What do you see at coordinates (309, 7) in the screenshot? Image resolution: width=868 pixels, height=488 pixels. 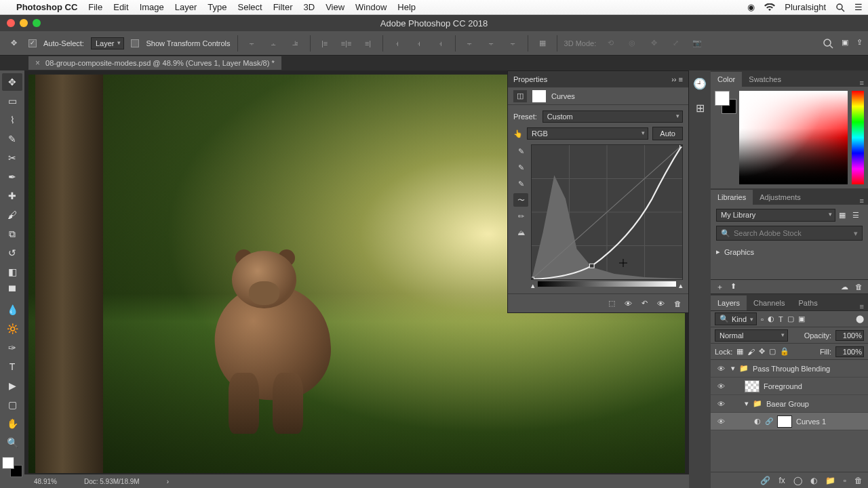 I see `menu-3d: 3D` at bounding box center [309, 7].